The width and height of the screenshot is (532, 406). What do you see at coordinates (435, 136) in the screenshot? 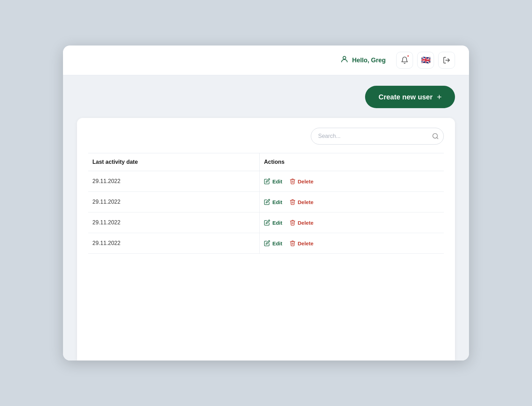
I see `search-icon` at bounding box center [435, 136].